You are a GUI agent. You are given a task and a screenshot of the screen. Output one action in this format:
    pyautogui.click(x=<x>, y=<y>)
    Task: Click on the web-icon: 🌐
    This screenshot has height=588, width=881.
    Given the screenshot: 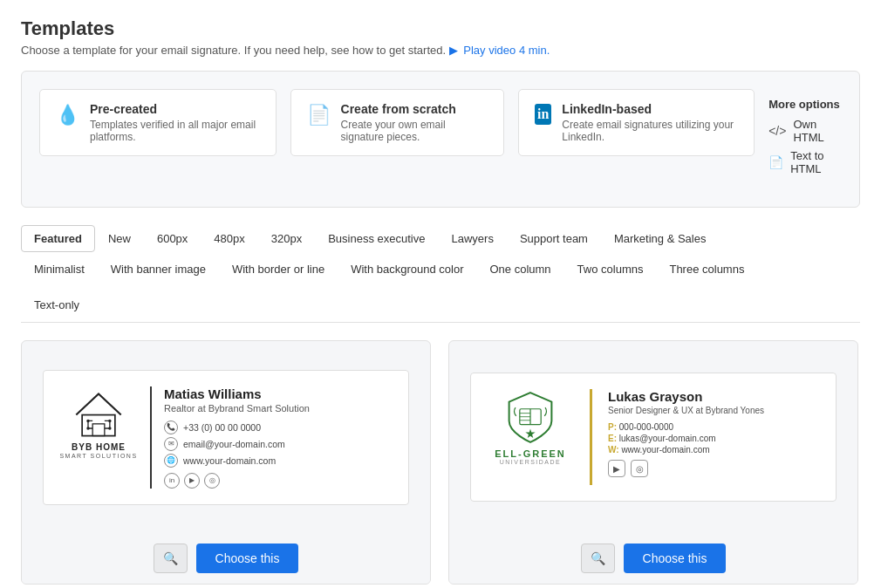 What is the action you would take?
    pyautogui.click(x=171, y=461)
    